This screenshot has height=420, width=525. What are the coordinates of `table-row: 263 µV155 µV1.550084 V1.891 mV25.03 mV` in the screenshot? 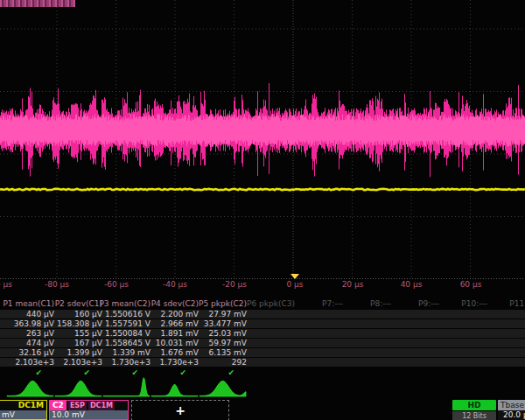 It's located at (262, 333).